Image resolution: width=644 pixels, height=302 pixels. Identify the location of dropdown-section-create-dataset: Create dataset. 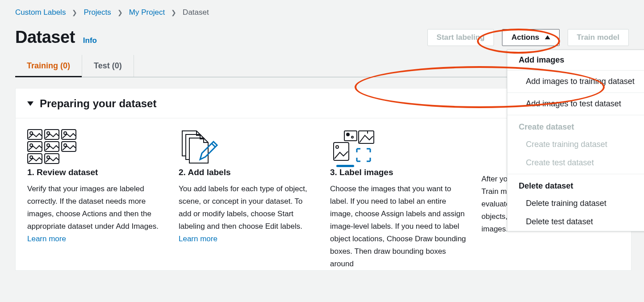
(576, 126).